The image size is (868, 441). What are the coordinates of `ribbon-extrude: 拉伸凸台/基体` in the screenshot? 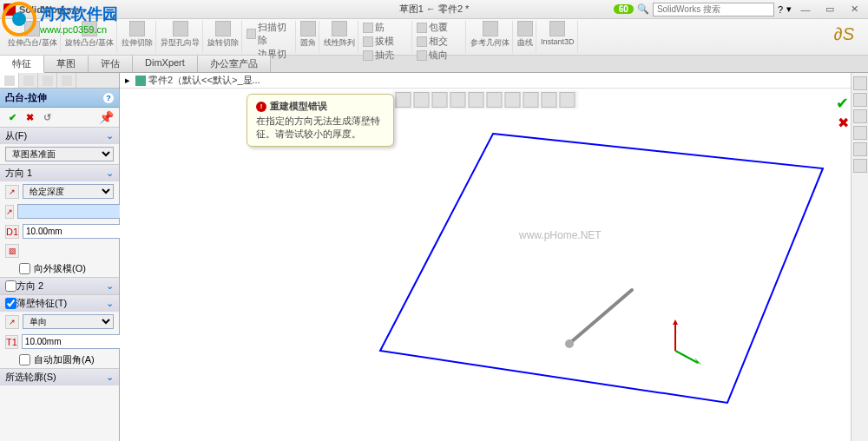 It's located at (33, 36).